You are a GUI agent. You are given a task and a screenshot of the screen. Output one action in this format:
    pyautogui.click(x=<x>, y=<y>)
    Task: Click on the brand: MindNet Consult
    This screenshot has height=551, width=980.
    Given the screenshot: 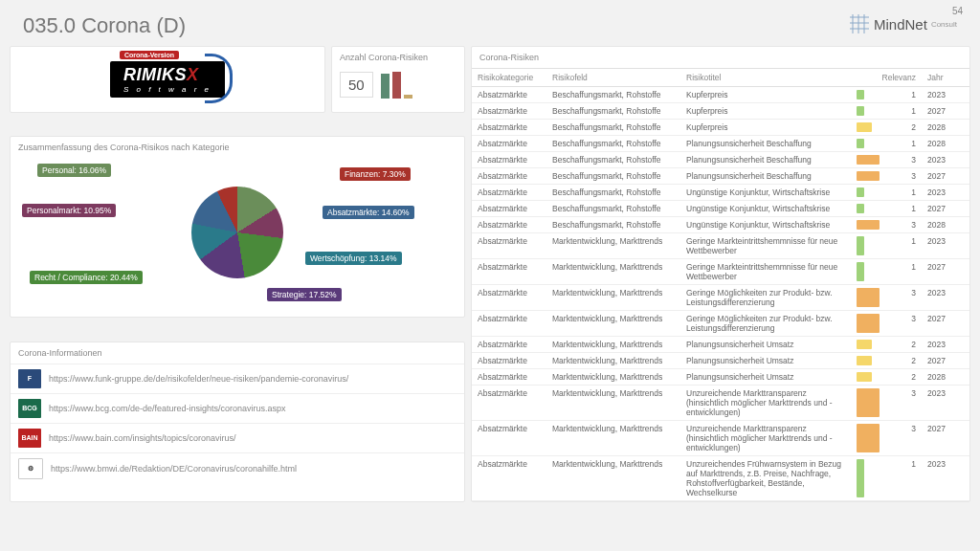 What is the action you would take?
    pyautogui.click(x=903, y=24)
    